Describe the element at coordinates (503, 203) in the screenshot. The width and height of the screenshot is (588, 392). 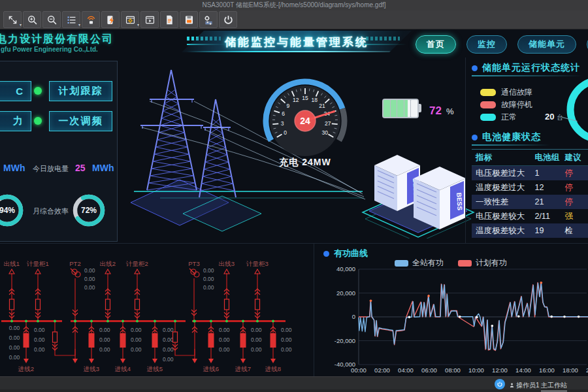
I see `cell-indicator: 一致性差` at that location.